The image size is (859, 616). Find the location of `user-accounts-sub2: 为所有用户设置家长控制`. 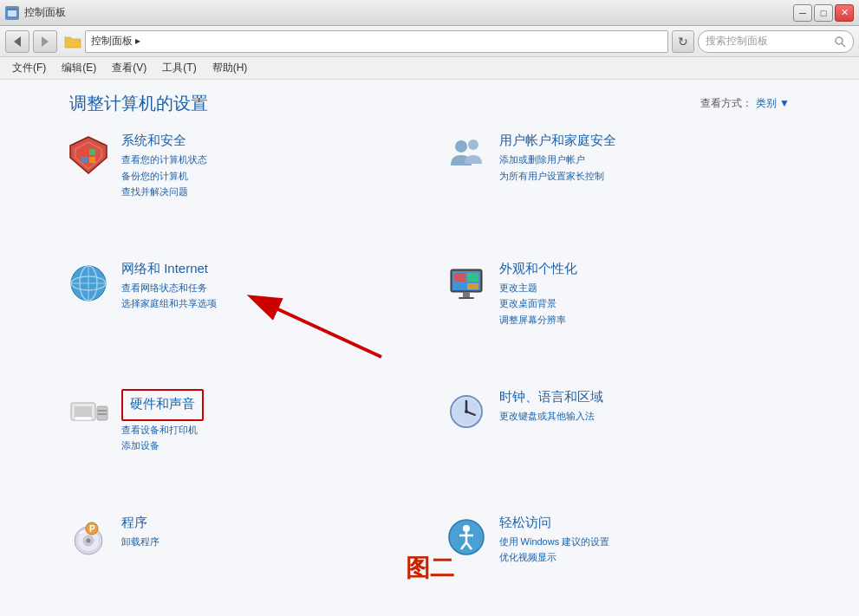

user-accounts-sub2: 为所有用户设置家长控制 is located at coordinates (558, 177).